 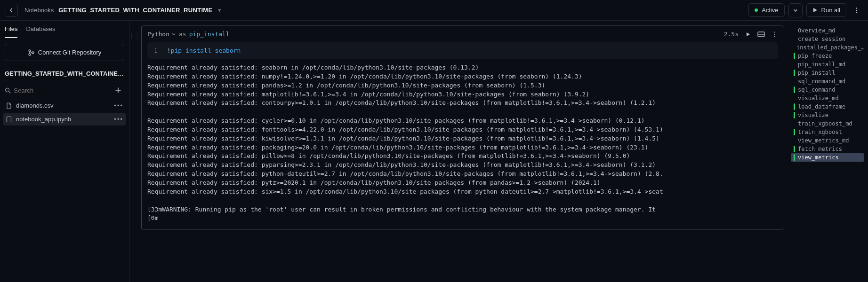 What do you see at coordinates (39, 10) in the screenshot?
I see `breadcrumb-root: Notebooks` at bounding box center [39, 10].